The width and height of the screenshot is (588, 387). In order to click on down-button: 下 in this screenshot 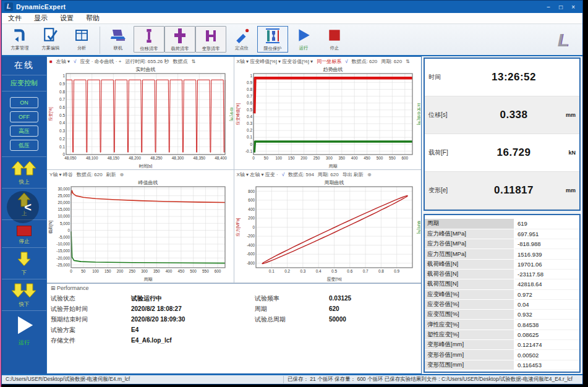, I will do `click(24, 263)`.